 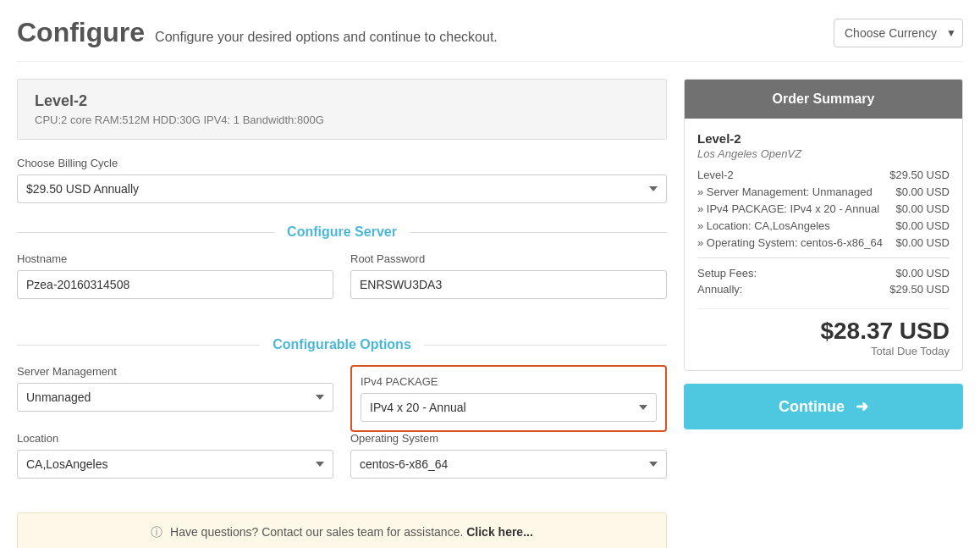 I want to click on help-link: Click here..., so click(x=499, y=532).